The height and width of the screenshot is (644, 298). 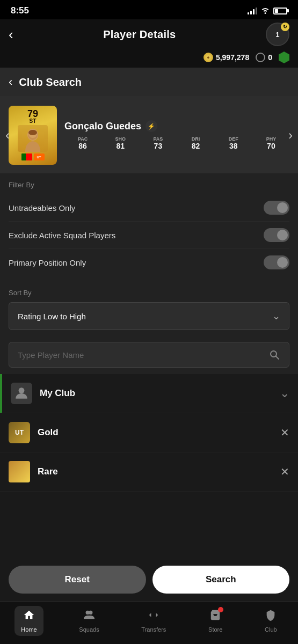 I want to click on player-name-row: Gonçalo Guedes ⚡, so click(x=177, y=126).